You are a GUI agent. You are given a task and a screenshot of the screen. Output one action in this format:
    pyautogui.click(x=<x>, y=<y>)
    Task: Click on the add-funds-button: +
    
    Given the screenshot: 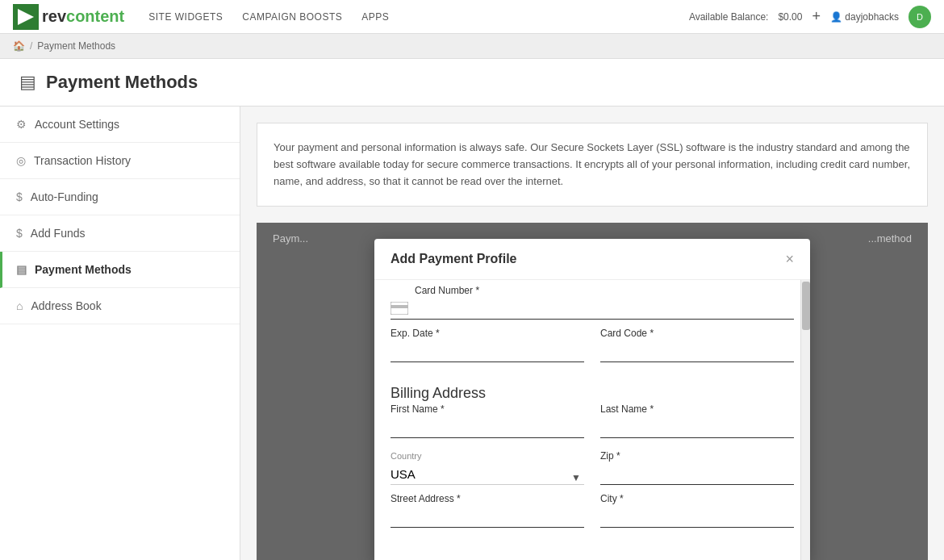 What is the action you would take?
    pyautogui.click(x=817, y=16)
    